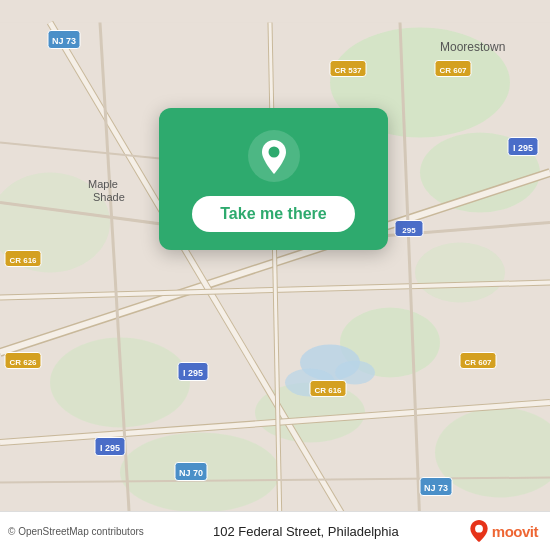 This screenshot has height=550, width=550. What do you see at coordinates (306, 532) in the screenshot?
I see `address-label: 102 Federal Street, Philadelphia` at bounding box center [306, 532].